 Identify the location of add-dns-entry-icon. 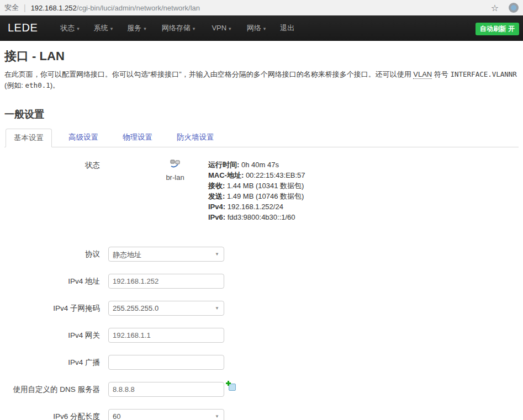
(231, 386).